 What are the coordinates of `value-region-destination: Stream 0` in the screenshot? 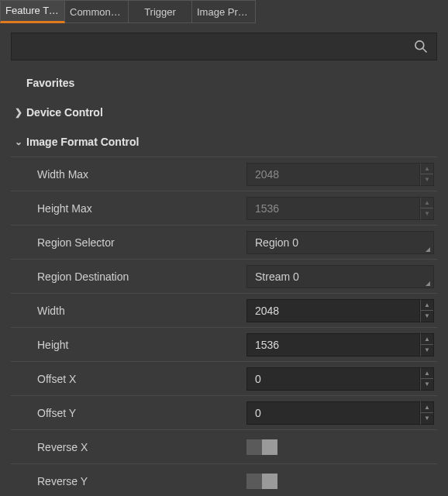 It's located at (340, 277).